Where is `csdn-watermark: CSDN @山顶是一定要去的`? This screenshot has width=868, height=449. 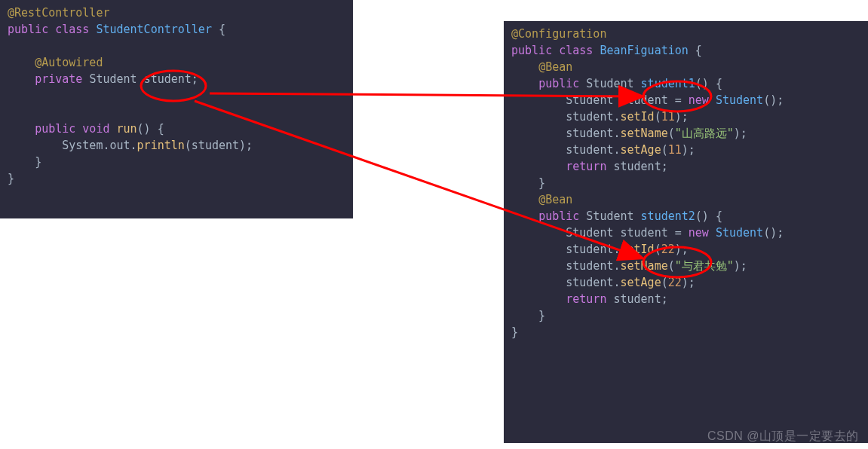
csdn-watermark: CSDN @山顶是一定要去的 is located at coordinates (783, 437).